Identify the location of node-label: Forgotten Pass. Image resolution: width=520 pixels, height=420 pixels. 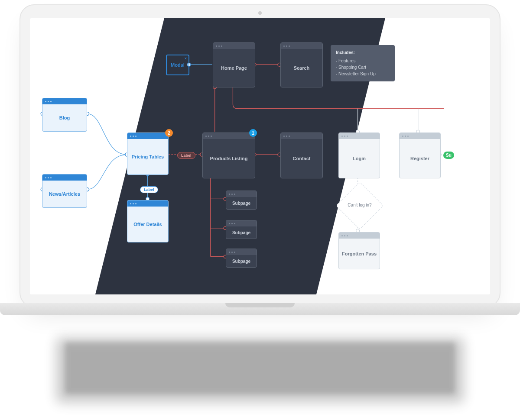
(359, 254).